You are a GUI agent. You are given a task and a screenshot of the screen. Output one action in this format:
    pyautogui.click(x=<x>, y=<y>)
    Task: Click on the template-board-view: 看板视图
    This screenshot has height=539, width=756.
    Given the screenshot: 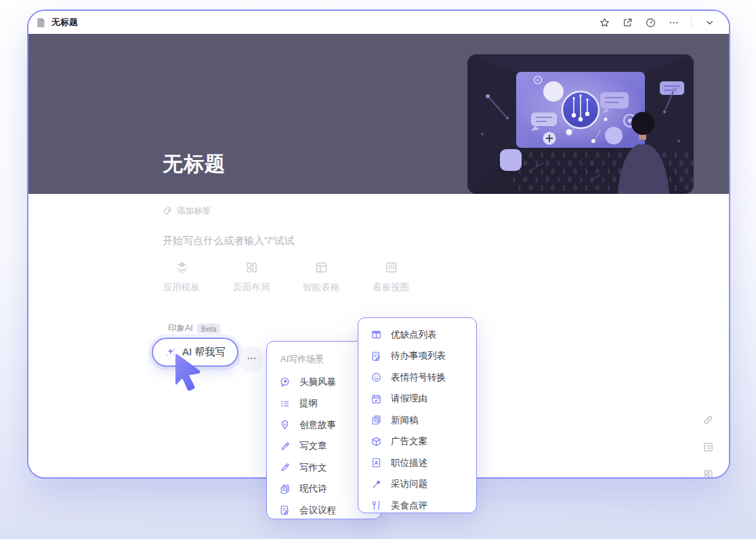 What is the action you would take?
    pyautogui.click(x=391, y=277)
    